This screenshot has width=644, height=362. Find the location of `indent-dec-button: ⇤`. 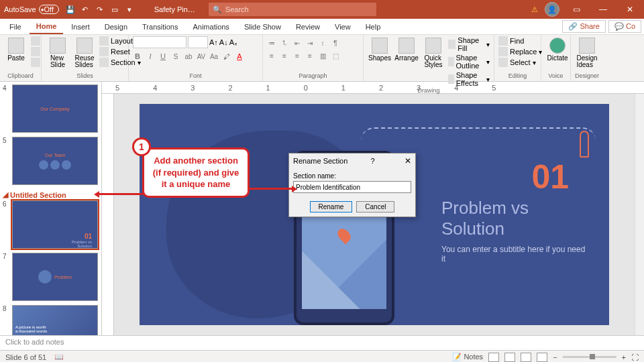

indent-dec-button: ⇤ is located at coordinates (297, 43).